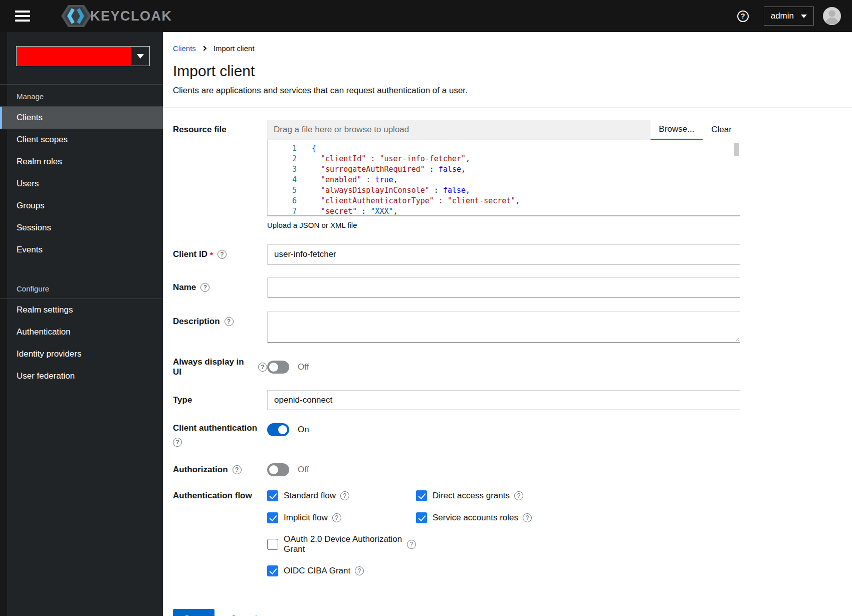  What do you see at coordinates (81, 140) in the screenshot?
I see `sidebar-item-client-scopes: Client scopes` at bounding box center [81, 140].